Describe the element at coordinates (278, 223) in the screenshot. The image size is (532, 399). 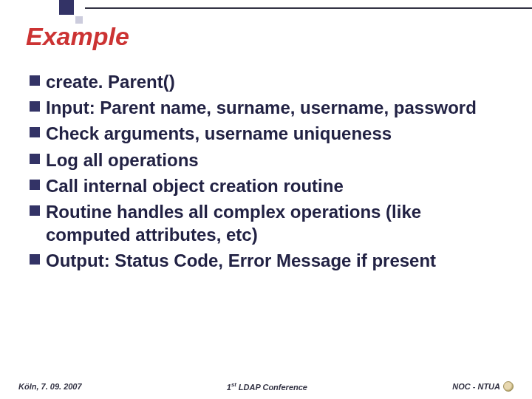
I see `list-item-label: Routine handles all complex operations (…` at that location.